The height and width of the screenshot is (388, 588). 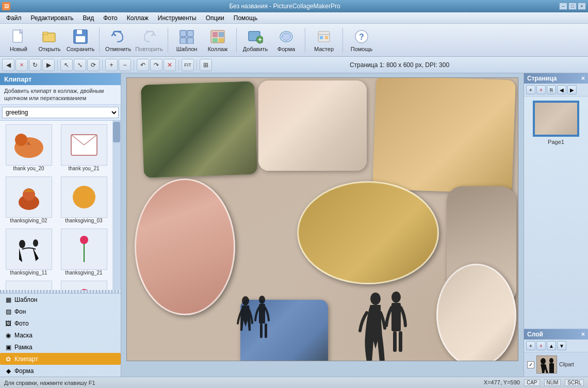 I want to click on pages-close-icon: ×, so click(x=583, y=78).